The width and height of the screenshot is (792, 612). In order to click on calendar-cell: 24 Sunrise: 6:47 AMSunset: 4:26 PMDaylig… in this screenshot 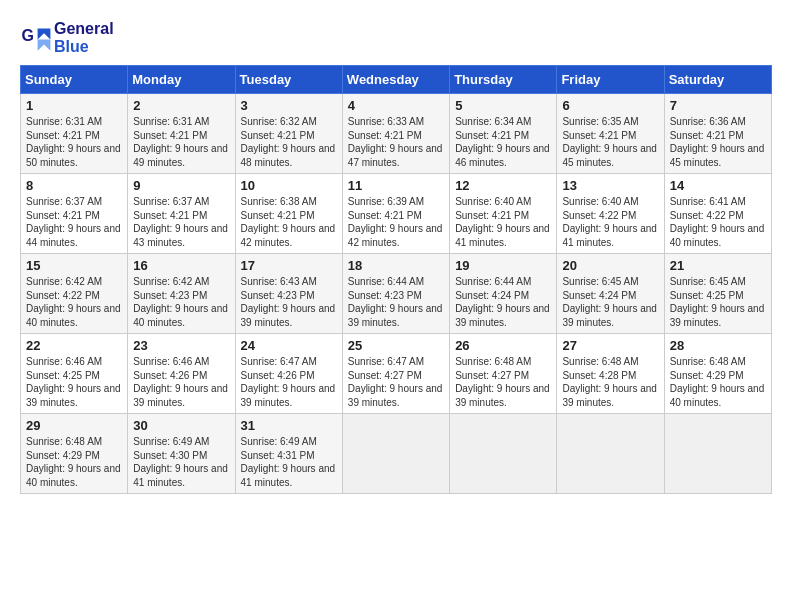, I will do `click(288, 374)`.